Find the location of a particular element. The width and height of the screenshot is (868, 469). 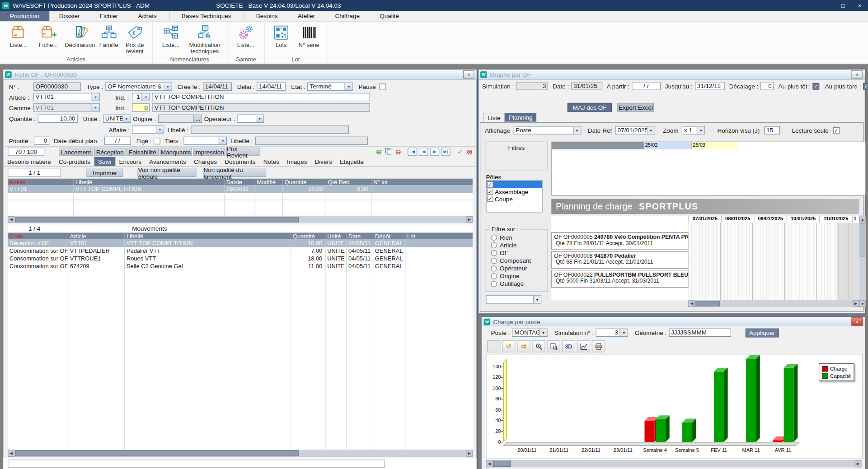

fige-checkbox is located at coordinates (157, 141).